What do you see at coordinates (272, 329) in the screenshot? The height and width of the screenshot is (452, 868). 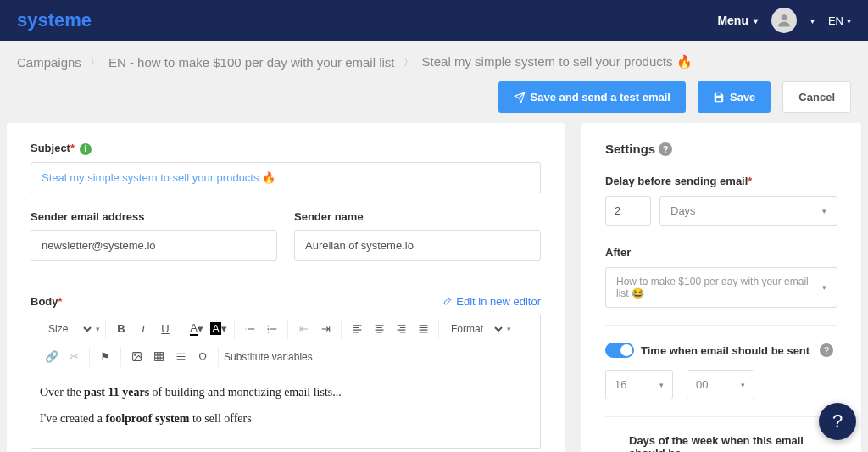 I see `unordered-list-button` at bounding box center [272, 329].